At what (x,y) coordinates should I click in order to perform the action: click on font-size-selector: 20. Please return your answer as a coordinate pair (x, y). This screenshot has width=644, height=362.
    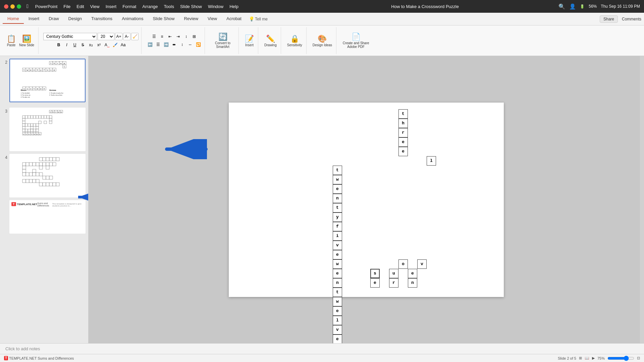
    Looking at the image, I should click on (106, 37).